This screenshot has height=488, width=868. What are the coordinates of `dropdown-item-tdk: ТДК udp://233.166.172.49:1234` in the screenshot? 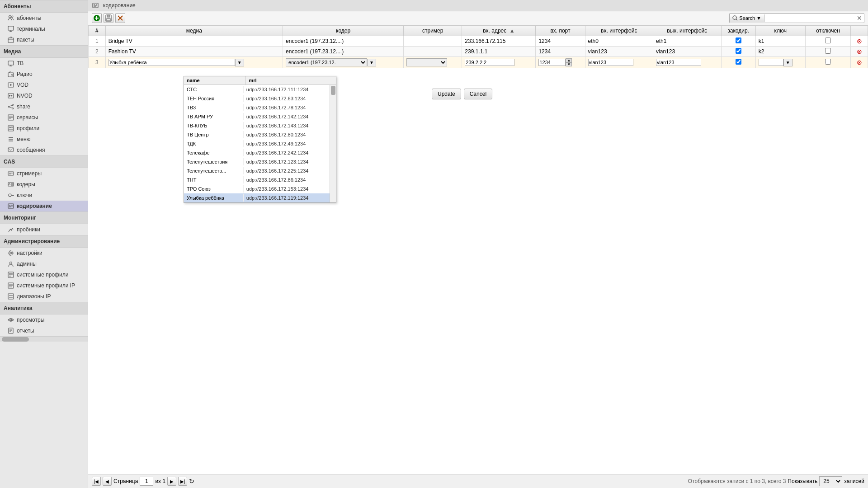 It's located at (257, 144).